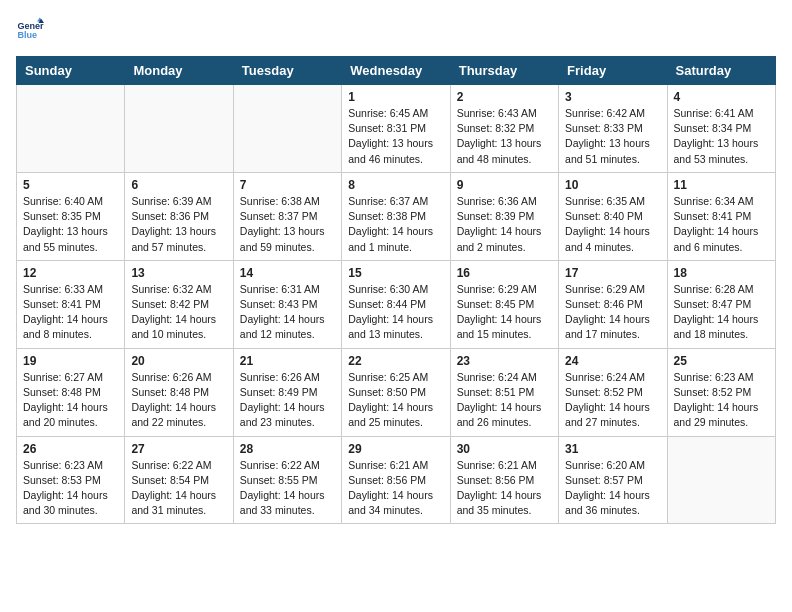 This screenshot has height=612, width=792. What do you see at coordinates (396, 216) in the screenshot?
I see `calendar-week-2: 5Sunrise: 6:40 AM Sunset: 8:35 PM Daylig…` at bounding box center [396, 216].